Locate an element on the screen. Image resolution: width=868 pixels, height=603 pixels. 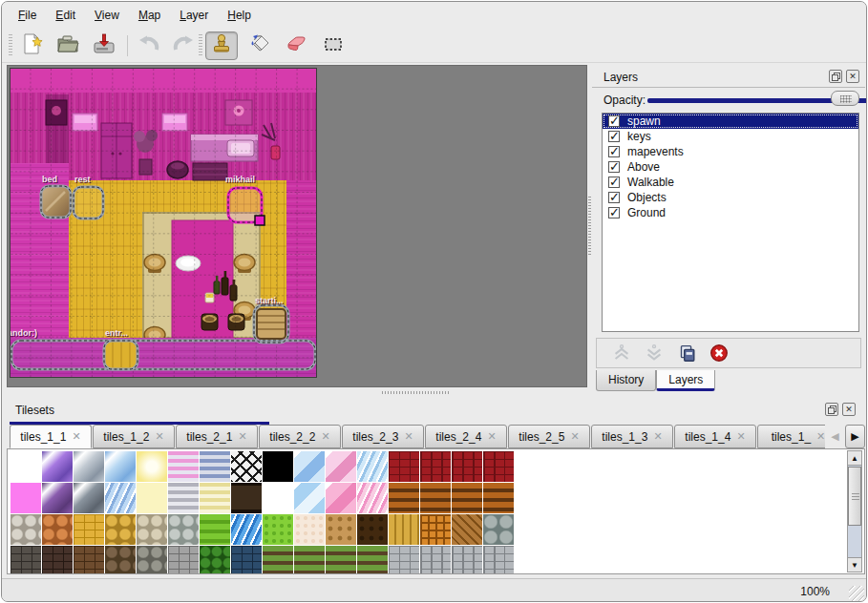
tileset-tab: tiles_2_2 ✕ is located at coordinates (300, 437).